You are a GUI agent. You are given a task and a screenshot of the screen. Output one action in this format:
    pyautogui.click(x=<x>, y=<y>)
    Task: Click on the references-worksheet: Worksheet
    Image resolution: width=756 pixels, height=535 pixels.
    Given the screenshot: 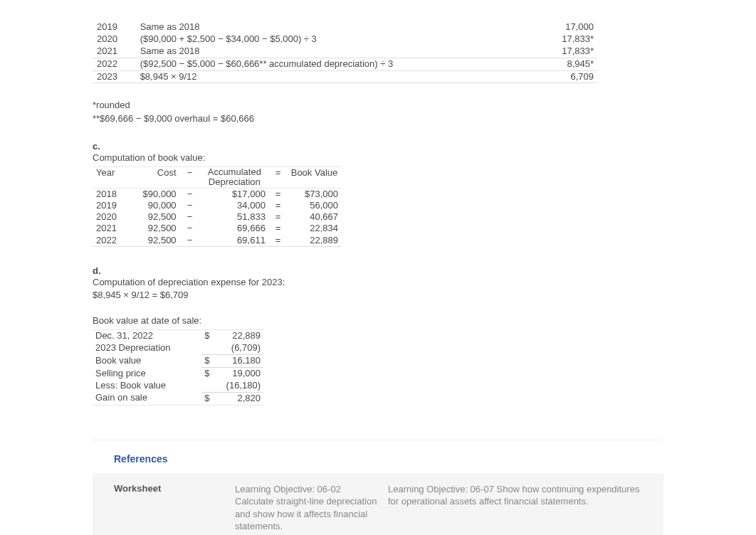 What is the action you would take?
    pyautogui.click(x=174, y=508)
    